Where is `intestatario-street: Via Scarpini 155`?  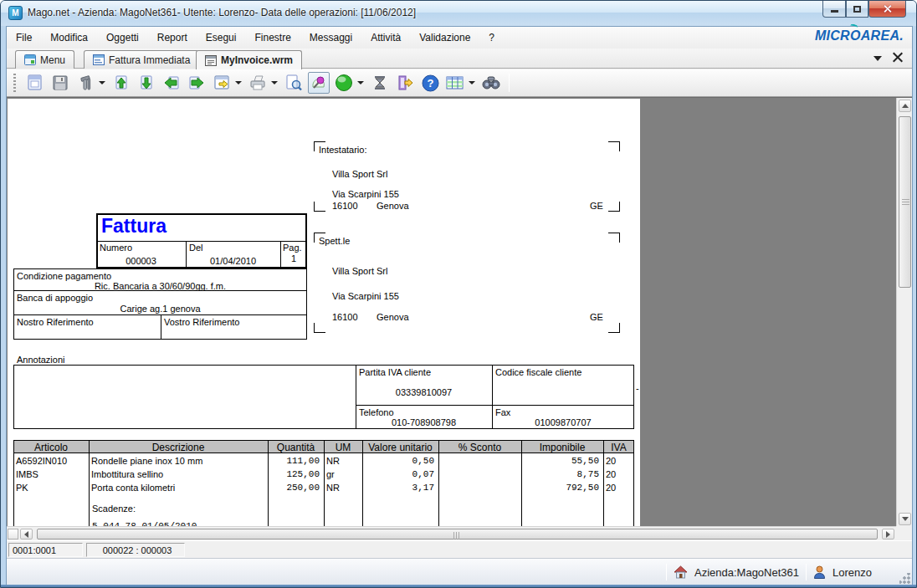
intestatario-street: Via Scarpini 155 is located at coordinates (366, 194).